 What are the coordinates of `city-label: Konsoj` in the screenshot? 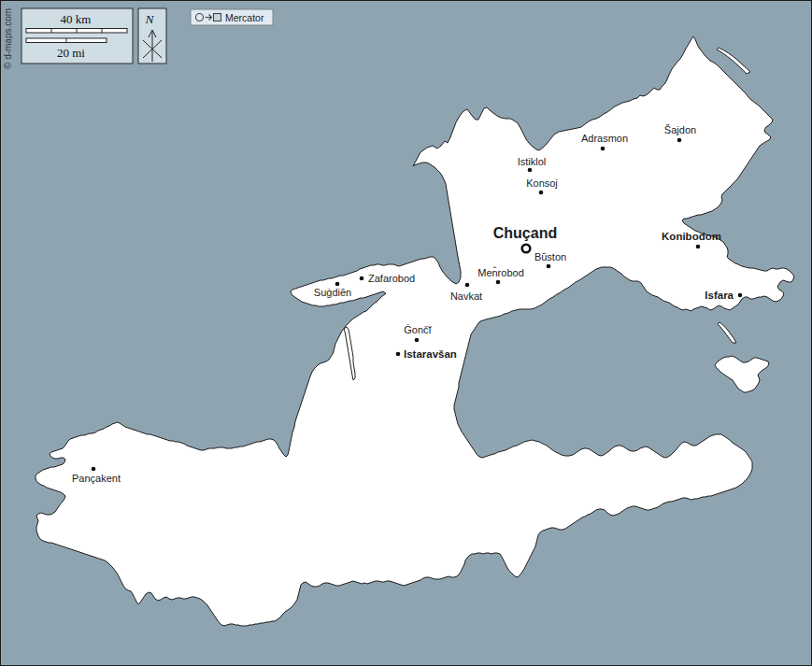 It's located at (542, 183).